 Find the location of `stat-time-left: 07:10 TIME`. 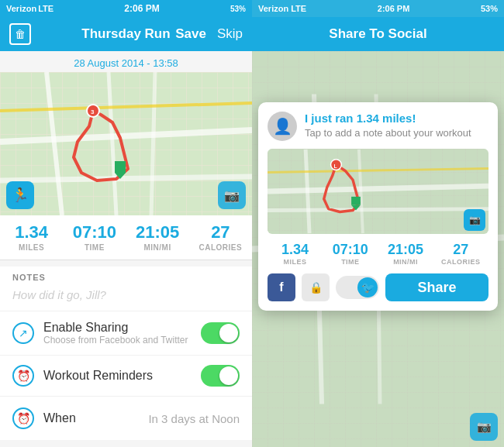

stat-time-left: 07:10 TIME is located at coordinates (95, 237).